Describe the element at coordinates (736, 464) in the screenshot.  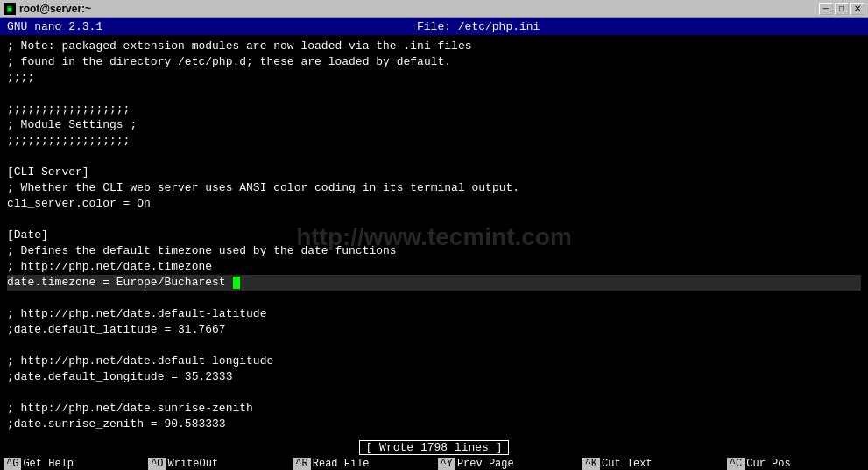
I see `shortcut-key: ^C` at that location.